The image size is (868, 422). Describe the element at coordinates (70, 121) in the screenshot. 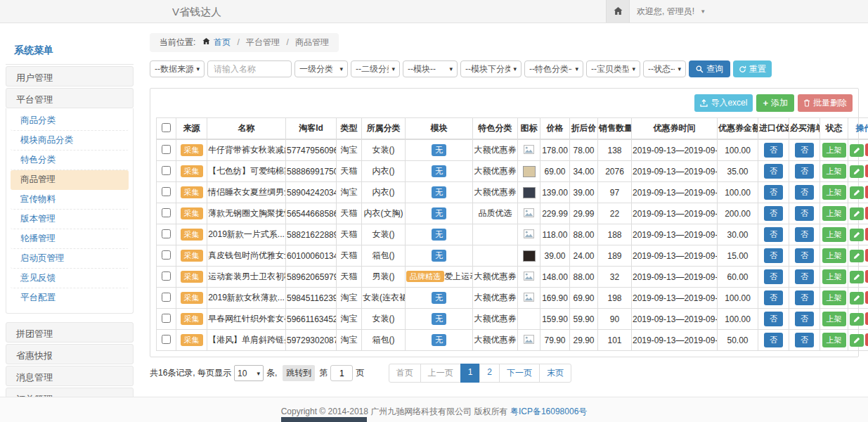

I see `sidebar-subitem: 商品分类` at that location.